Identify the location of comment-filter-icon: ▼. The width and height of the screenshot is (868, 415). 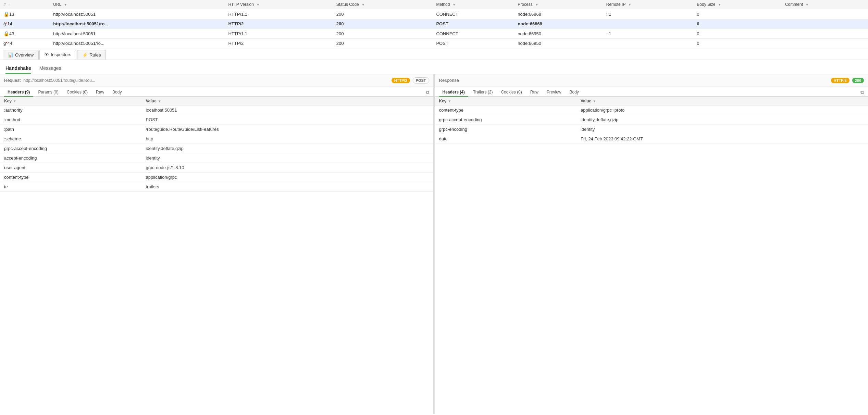
(807, 5).